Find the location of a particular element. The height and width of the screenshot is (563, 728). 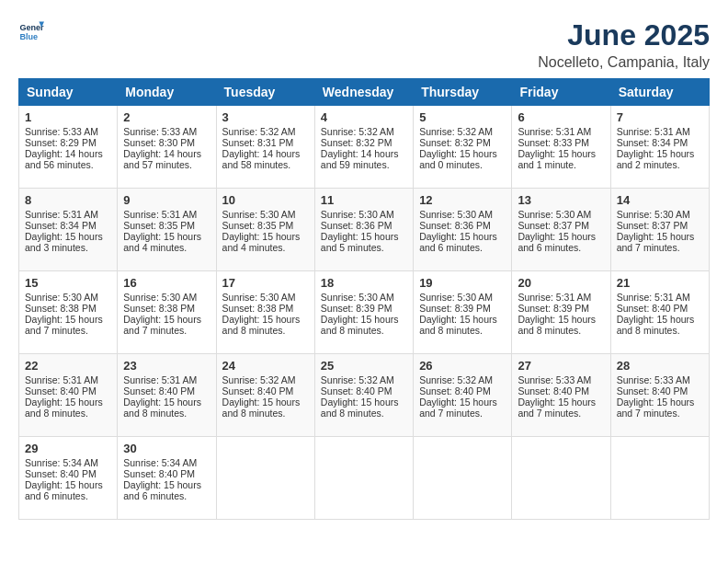

svg-text: Blue is located at coordinates (28, 37).